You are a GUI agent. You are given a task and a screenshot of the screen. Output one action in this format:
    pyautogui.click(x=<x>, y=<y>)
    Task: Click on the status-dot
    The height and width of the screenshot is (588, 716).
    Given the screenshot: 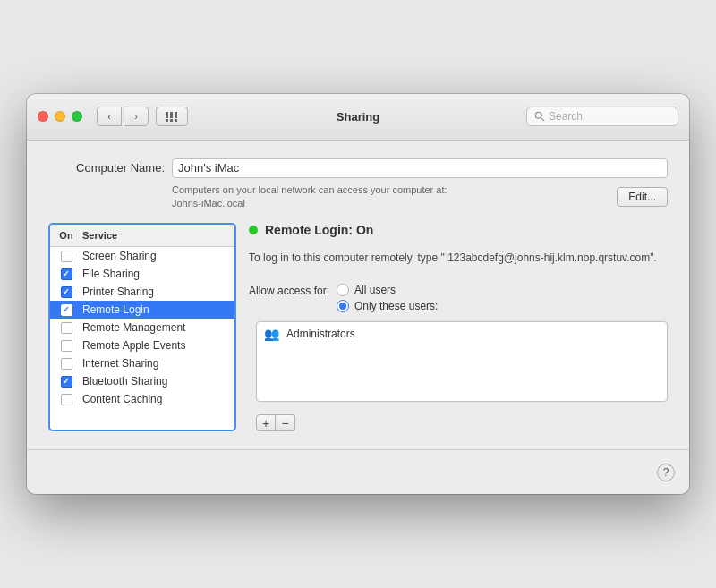 What is the action you would take?
    pyautogui.click(x=253, y=230)
    